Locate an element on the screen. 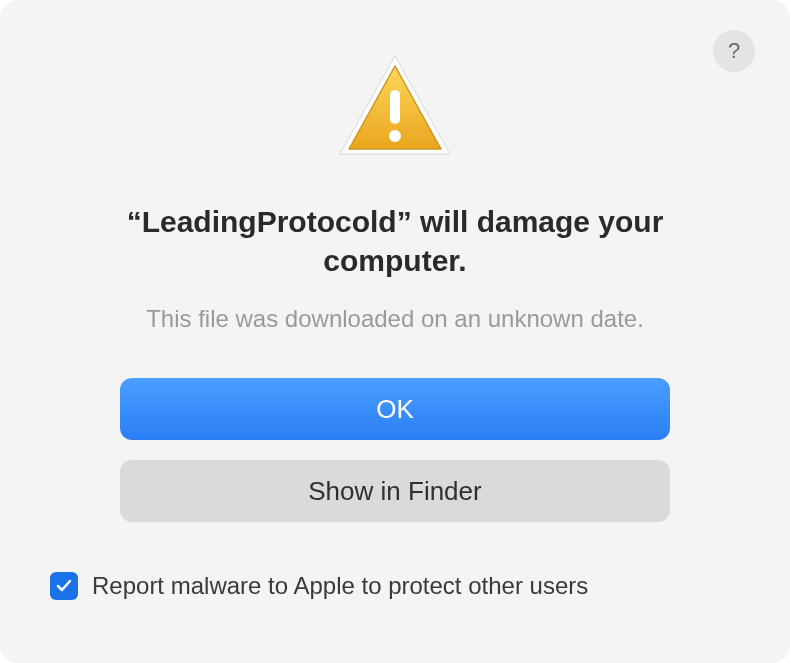 This screenshot has width=790, height=663. show-in-finder-button: Show in Finder is located at coordinates (395, 491).